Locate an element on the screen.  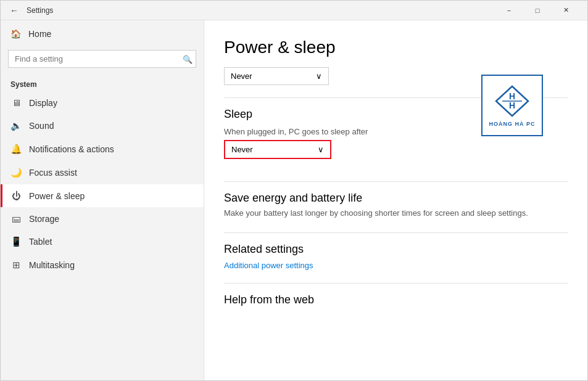
home-icon: 🏠 is located at coordinates (16, 34).